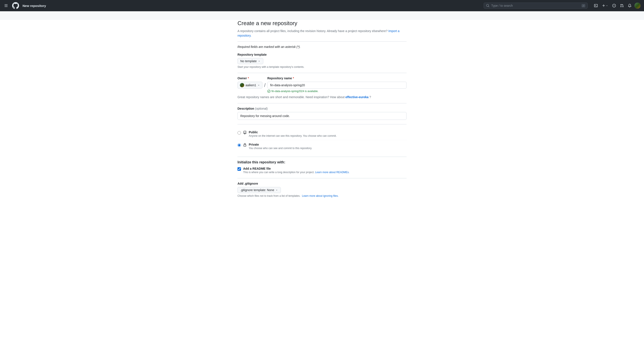 Image resolution: width=644 pixels, height=361 pixels. What do you see at coordinates (250, 82) in the screenshot?
I see `owner-column: Owner * aaiken1` at bounding box center [250, 82].